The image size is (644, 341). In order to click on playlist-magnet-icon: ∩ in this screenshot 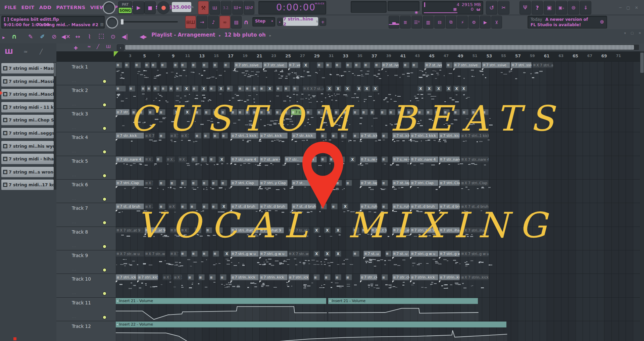, I will do `click(14, 36)`.